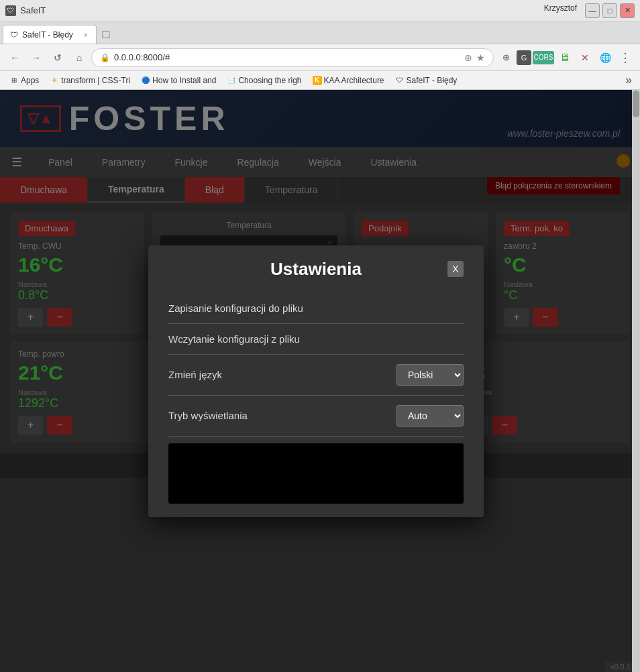 This screenshot has width=640, height=672. I want to click on kaa-favicon: K, so click(317, 80).